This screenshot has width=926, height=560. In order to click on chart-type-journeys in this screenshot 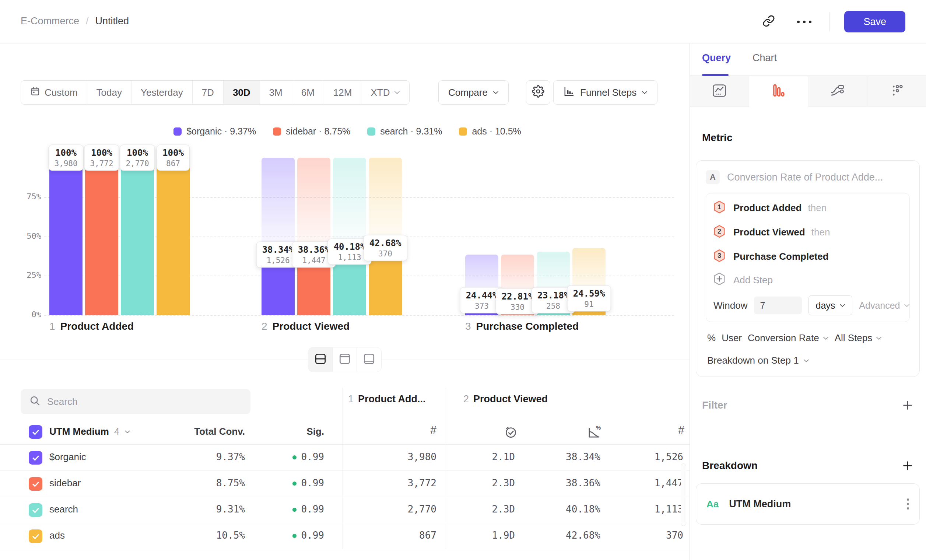, I will do `click(897, 91)`.